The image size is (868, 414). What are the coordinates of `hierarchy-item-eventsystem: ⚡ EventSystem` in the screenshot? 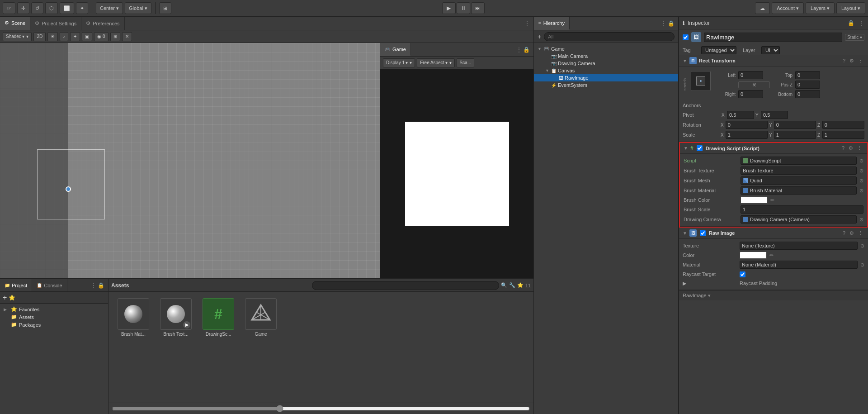 It's located at (606, 85).